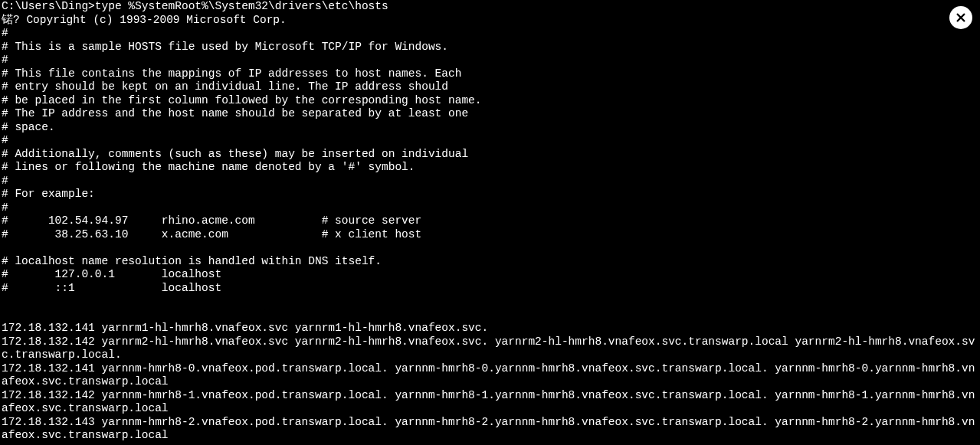  Describe the element at coordinates (488, 375) in the screenshot. I see `output-line: 172.18.132.141 yarnnm-hmrh8-0.vnafeox.po…` at that location.